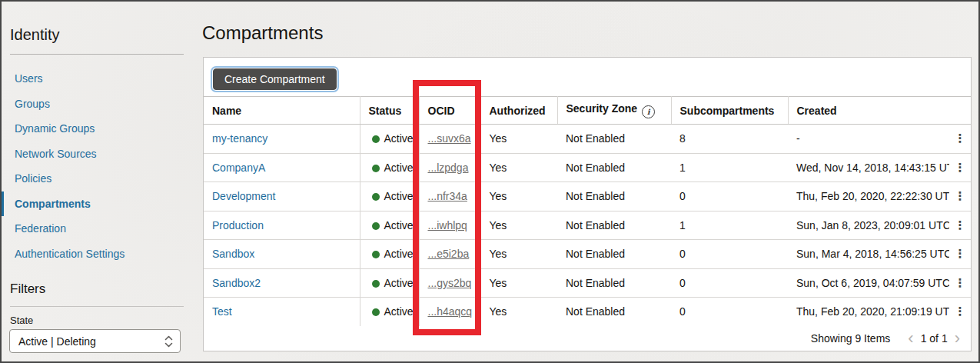 This screenshot has height=363, width=980. What do you see at coordinates (851, 338) in the screenshot?
I see `items-count: Showing 9 Items` at bounding box center [851, 338].